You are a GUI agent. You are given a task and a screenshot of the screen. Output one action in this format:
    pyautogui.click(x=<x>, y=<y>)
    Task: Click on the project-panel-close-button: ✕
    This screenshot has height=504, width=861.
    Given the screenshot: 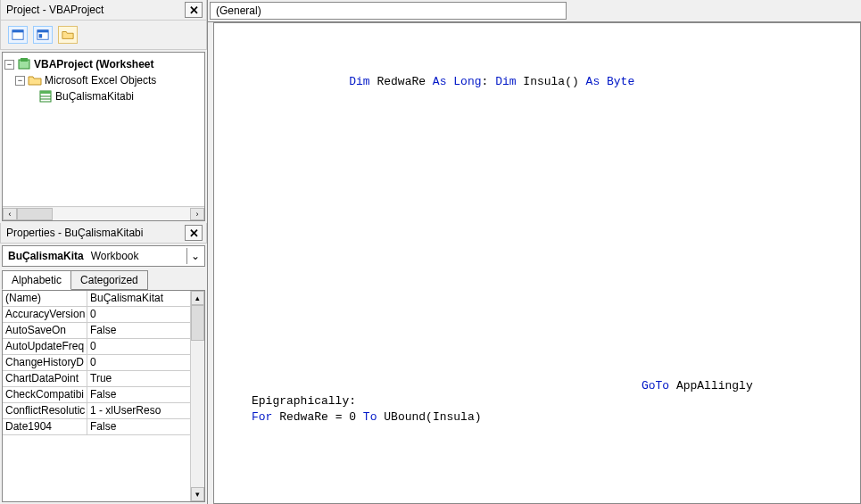 What is the action you would take?
    pyautogui.click(x=194, y=10)
    